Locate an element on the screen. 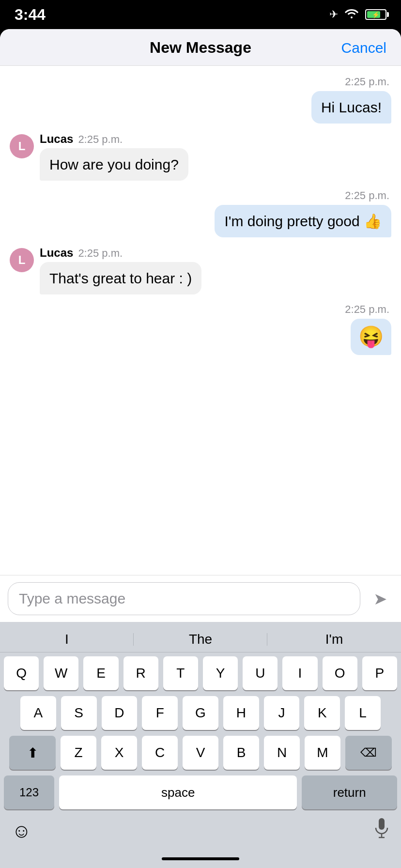 This screenshot has height=868, width=401. home-bar is located at coordinates (200, 859).